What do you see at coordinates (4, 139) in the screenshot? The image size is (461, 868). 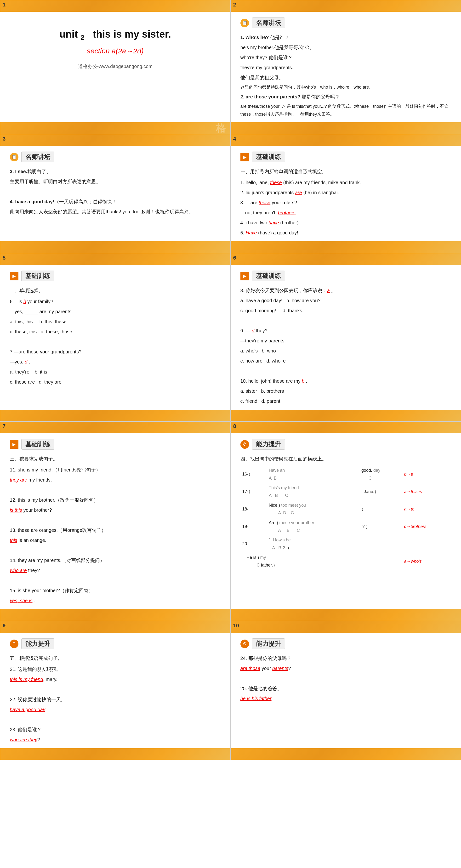 I see `cell-number-3: 3` at bounding box center [4, 139].